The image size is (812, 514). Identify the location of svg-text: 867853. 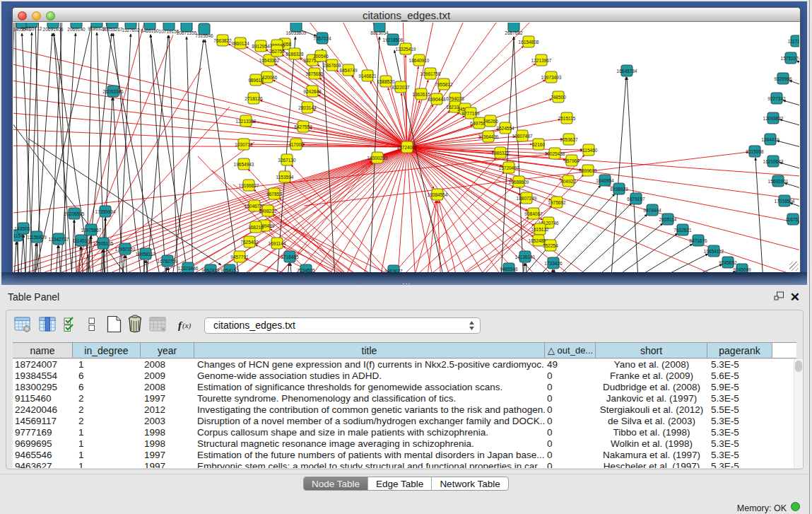
(274, 194).